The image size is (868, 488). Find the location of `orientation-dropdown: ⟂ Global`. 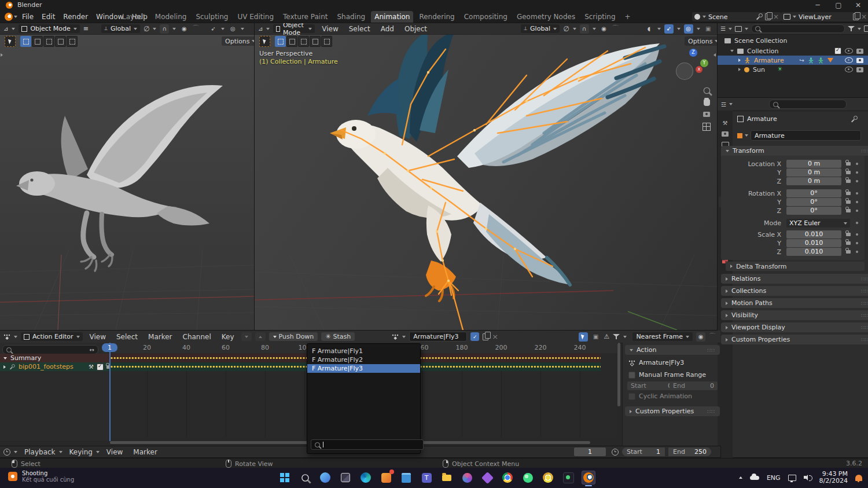

orientation-dropdown: ⟂ Global is located at coordinates (120, 29).